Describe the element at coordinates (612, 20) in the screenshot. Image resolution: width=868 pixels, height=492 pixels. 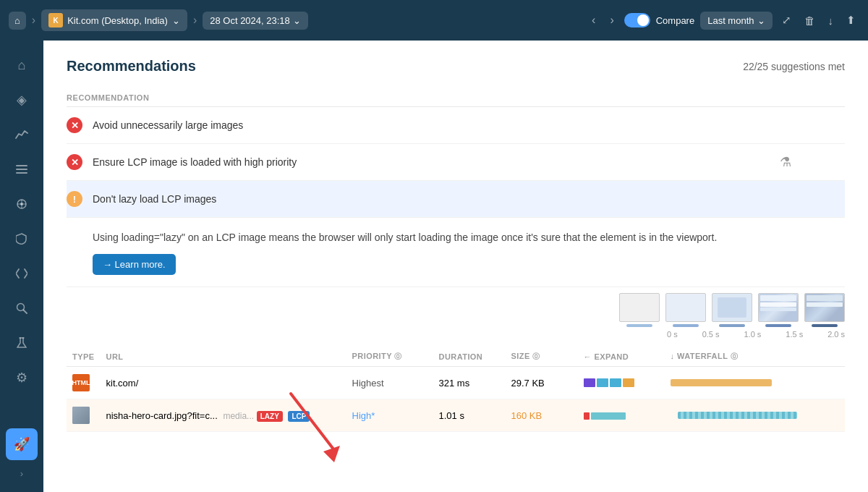
I see `nav-next-button: ›` at that location.